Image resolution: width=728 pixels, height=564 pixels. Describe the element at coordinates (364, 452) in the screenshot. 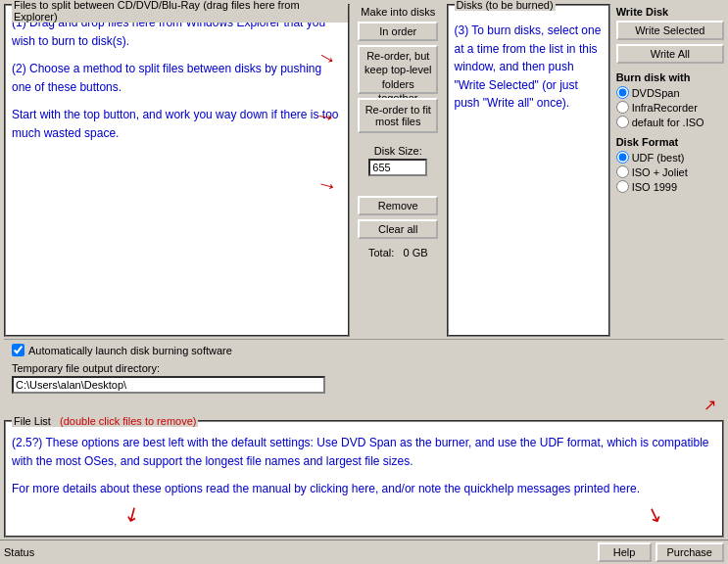

I see `file-list-line1: (2.5?) These options are best left with …` at that location.